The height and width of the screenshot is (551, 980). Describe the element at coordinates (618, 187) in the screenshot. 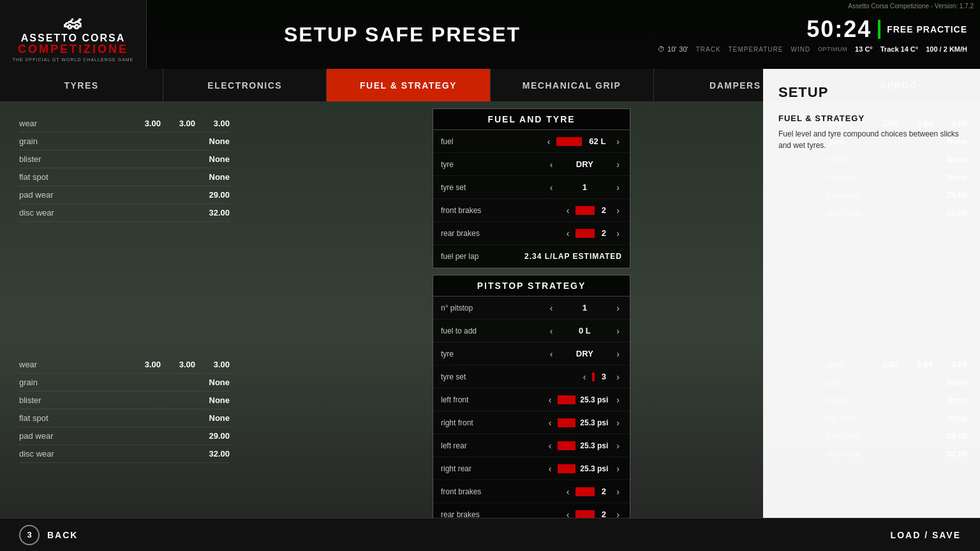

I see `tyre-set-increase-btn: ›` at that location.